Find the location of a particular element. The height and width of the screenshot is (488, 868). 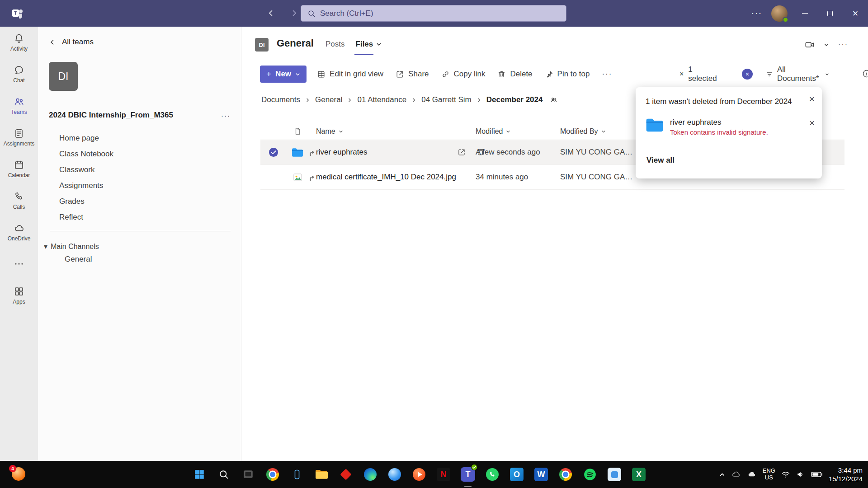

rail-item-calendar: Calendar is located at coordinates (19, 169).